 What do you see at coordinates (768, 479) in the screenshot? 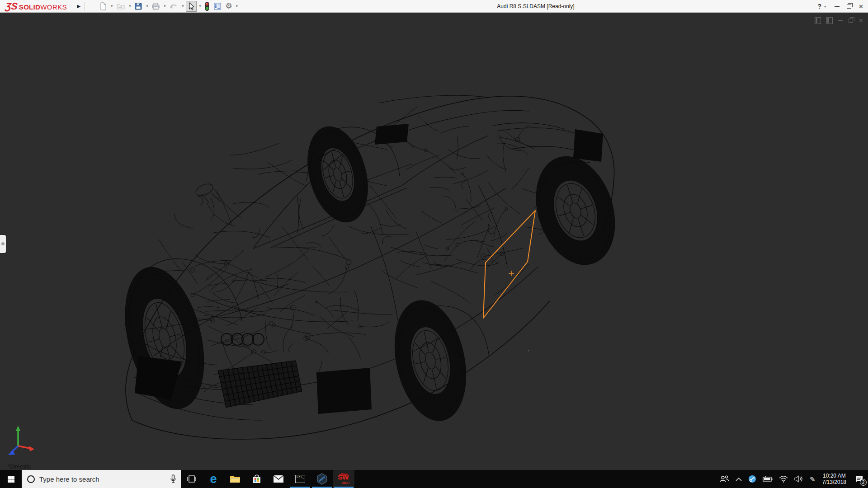
I see `battery-charging-icon` at bounding box center [768, 479].